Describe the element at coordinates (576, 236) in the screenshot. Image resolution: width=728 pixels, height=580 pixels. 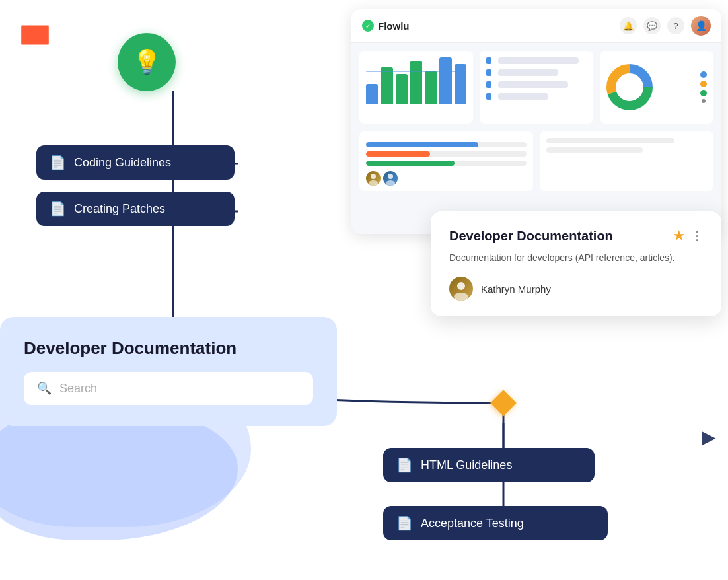
I see `popup-header: Developer Documentation ★ ⋮` at that location.